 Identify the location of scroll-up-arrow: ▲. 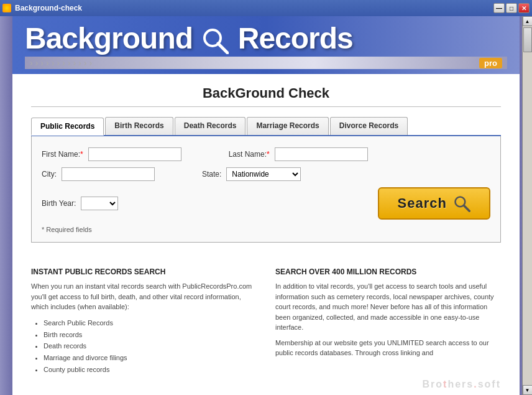
(528, 21).